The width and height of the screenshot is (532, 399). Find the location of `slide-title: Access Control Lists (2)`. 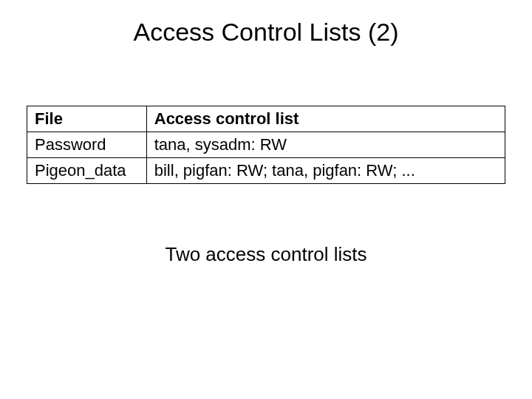

slide-title: Access Control Lists (2) is located at coordinates (266, 27).